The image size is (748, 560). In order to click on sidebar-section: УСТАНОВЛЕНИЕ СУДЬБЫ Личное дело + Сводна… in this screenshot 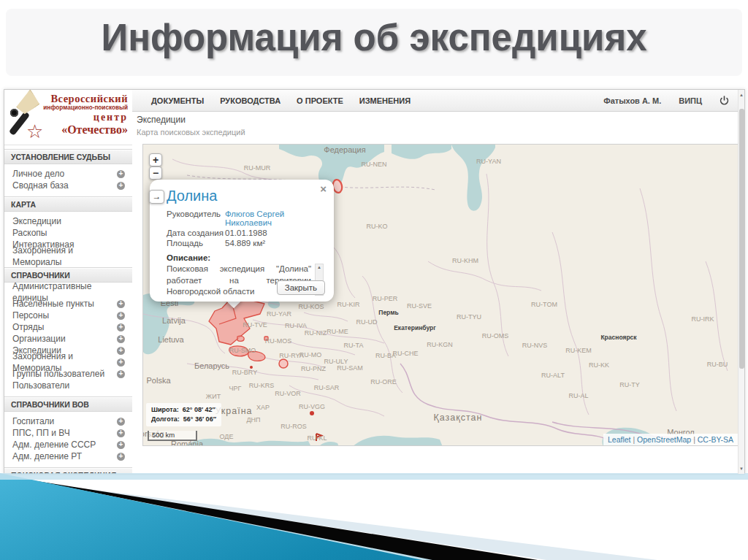, I will do `click(69, 171)`.